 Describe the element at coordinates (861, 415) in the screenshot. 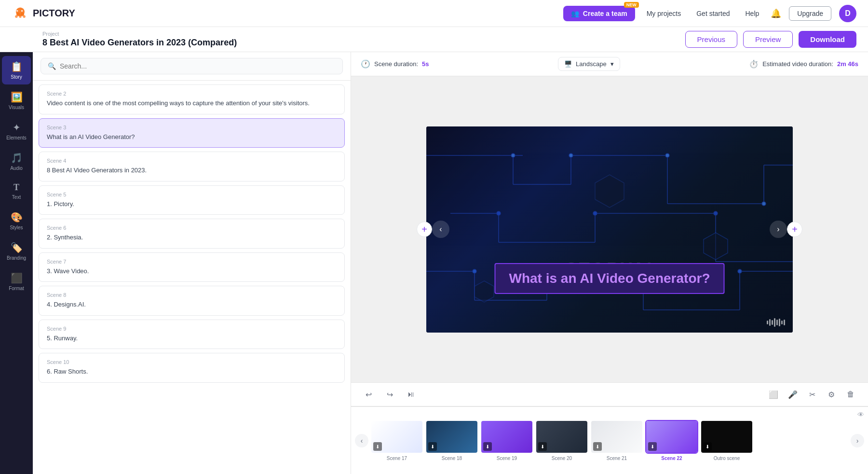

I see `hide-timeline-icon: 👁` at that location.